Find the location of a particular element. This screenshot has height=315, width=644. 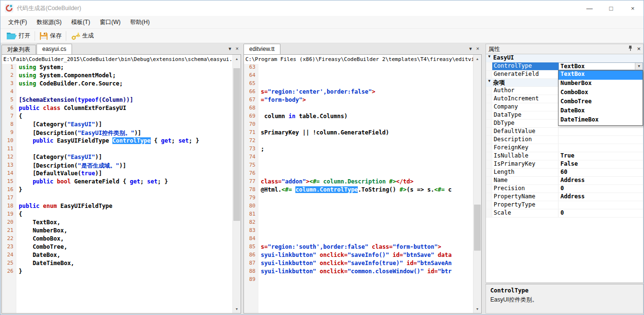

property-name: IsNullable is located at coordinates (525, 156).